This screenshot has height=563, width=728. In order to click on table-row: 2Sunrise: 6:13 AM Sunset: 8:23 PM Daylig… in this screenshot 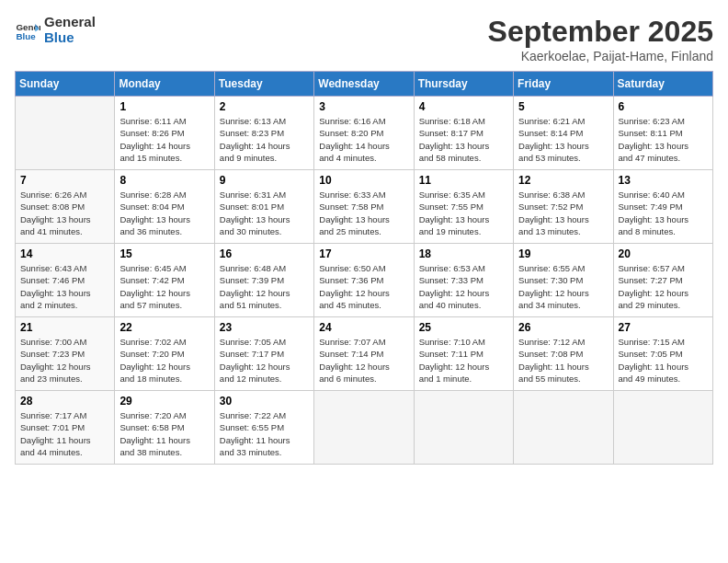, I will do `click(264, 133)`.